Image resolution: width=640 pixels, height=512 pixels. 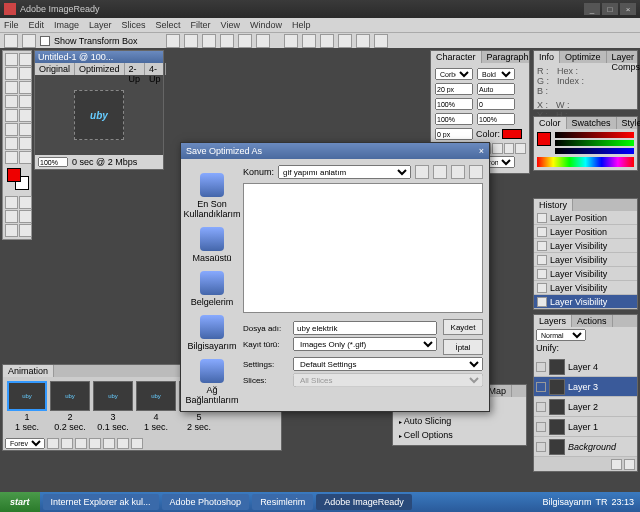 I want to click on menu-filter: Filter, so click(x=201, y=25).